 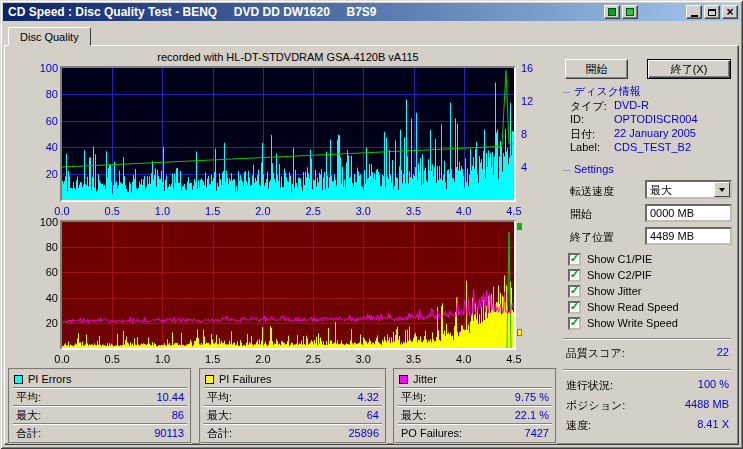 I want to click on disc-info-header: ディスク情報, so click(x=602, y=92).